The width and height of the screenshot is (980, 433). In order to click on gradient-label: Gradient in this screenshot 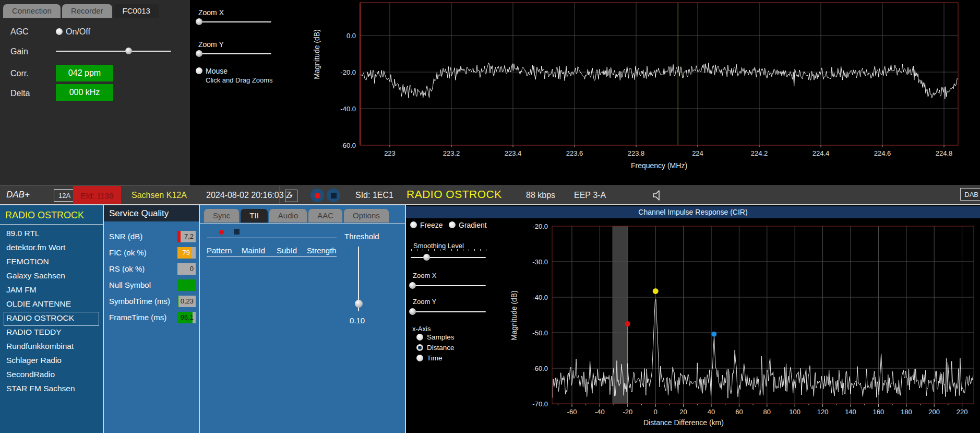, I will do `click(473, 225)`.